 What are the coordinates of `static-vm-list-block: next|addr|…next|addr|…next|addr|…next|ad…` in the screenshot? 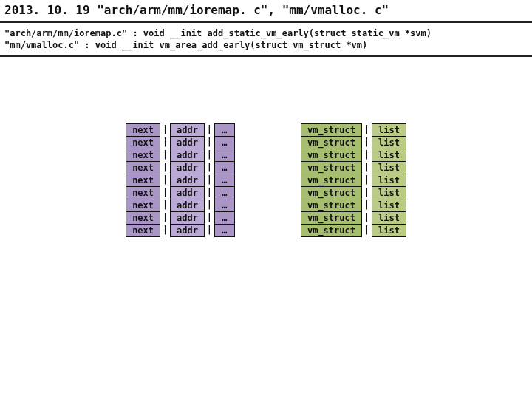 It's located at (180, 180).